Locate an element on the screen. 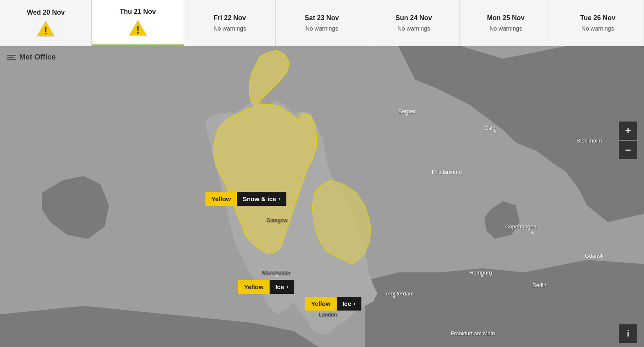 This screenshot has width=644, height=347. tab-date-tue-26: Tue 26 Nov is located at coordinates (598, 18).